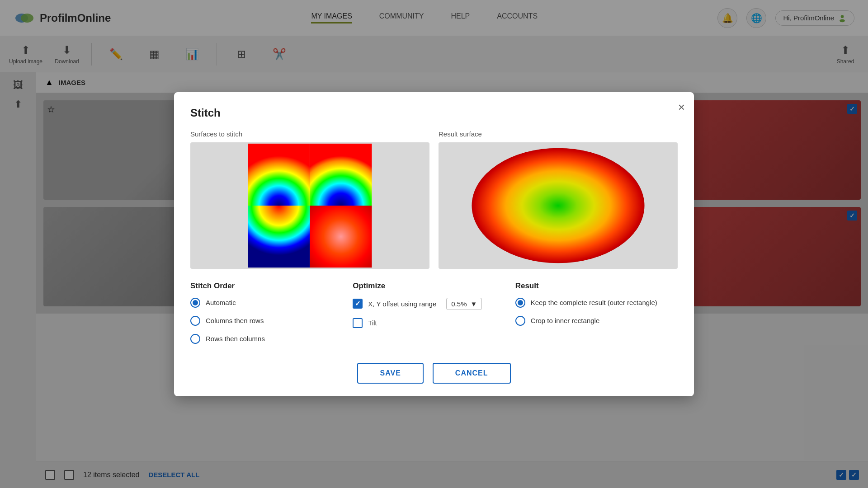 This screenshot has height=488, width=868. I want to click on tilt-label: Tilt, so click(373, 323).